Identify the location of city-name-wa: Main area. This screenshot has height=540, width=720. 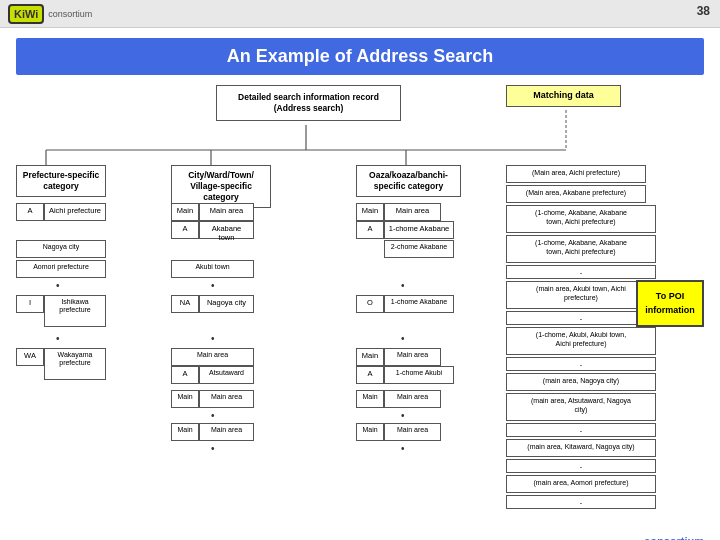
(212, 357).